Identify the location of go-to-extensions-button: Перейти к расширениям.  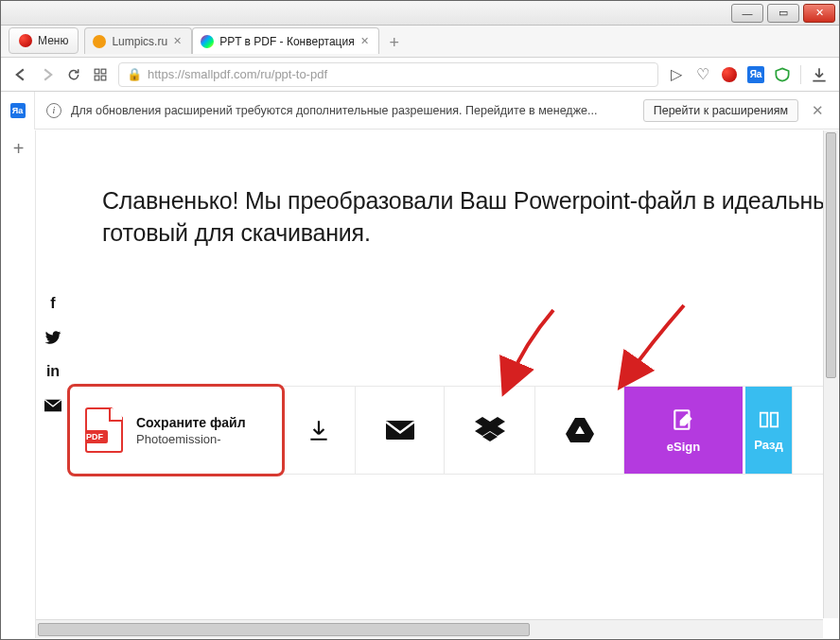
(721, 111).